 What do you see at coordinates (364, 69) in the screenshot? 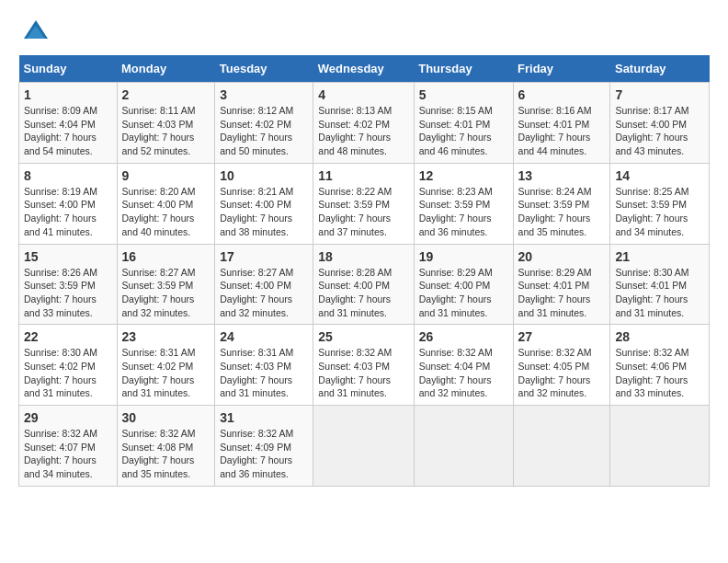
I see `calendar-header-row: SundayMondayTuesdayWednesdayThursdayFrid…` at bounding box center [364, 69].